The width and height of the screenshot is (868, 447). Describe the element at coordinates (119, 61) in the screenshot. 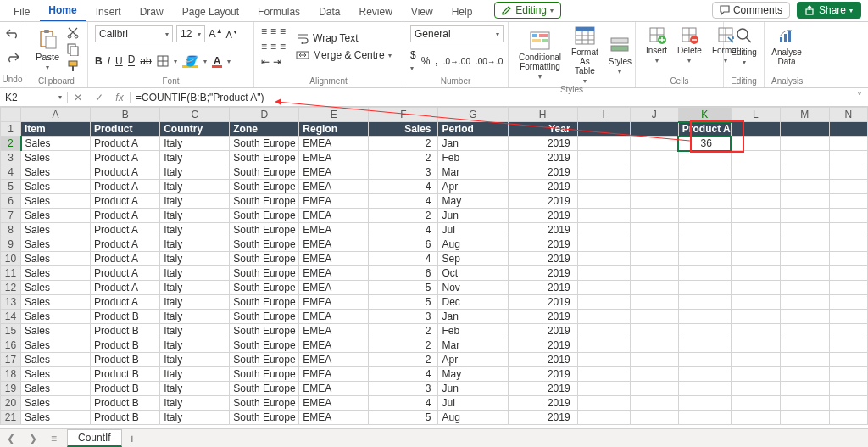

I see `underline-button: U` at that location.